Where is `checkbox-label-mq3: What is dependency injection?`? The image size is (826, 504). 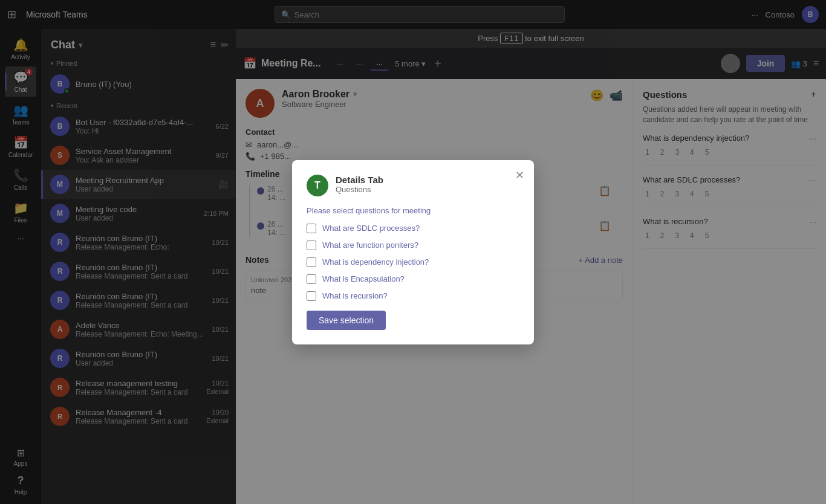
checkbox-label-mq3: What is dependency injection? is located at coordinates (376, 262).